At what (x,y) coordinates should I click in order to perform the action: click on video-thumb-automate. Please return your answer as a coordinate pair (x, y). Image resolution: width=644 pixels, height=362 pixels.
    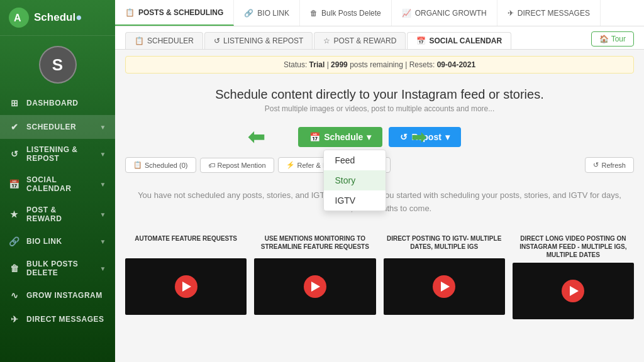
    Looking at the image, I should click on (186, 287).